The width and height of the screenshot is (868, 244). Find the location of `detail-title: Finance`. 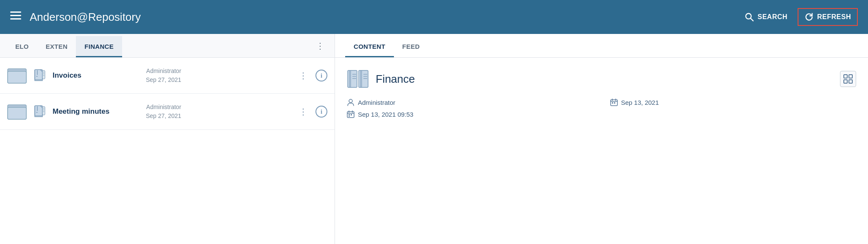

detail-title: Finance is located at coordinates (605, 79).